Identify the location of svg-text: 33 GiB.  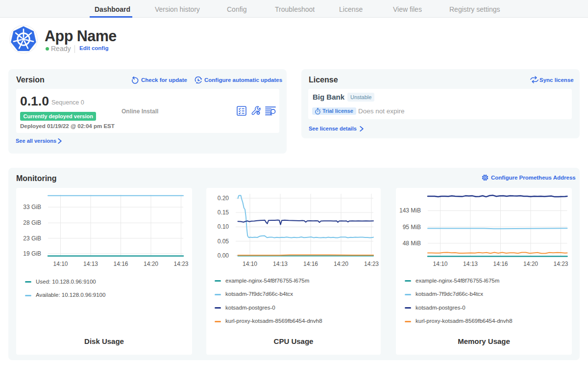
(32, 207).